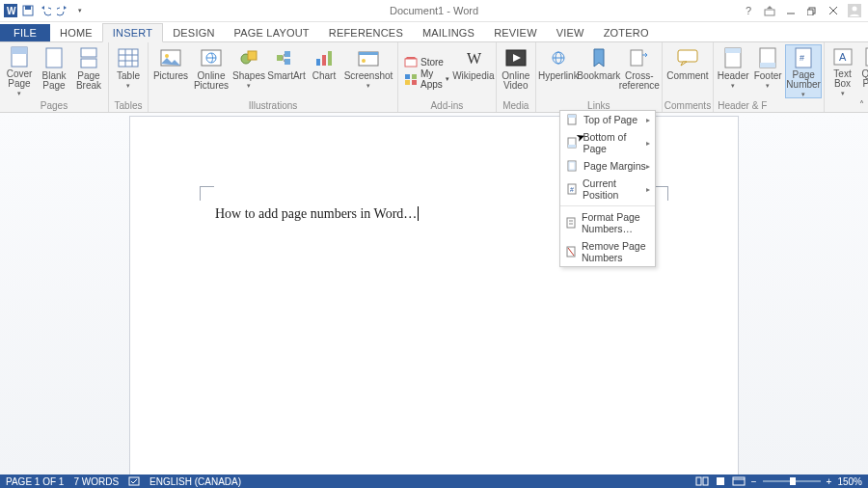 The height and width of the screenshot is (488, 868). Describe the element at coordinates (627, 33) in the screenshot. I see `tab-zotero: ZOTERO` at that location.